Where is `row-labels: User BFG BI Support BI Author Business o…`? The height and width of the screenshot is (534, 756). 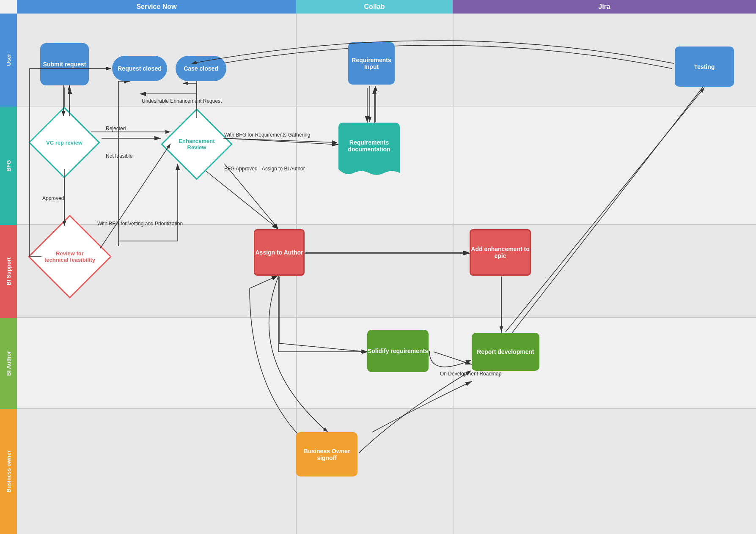
row-labels: User BFG BI Support BI Author Business o… is located at coordinates (8, 274).